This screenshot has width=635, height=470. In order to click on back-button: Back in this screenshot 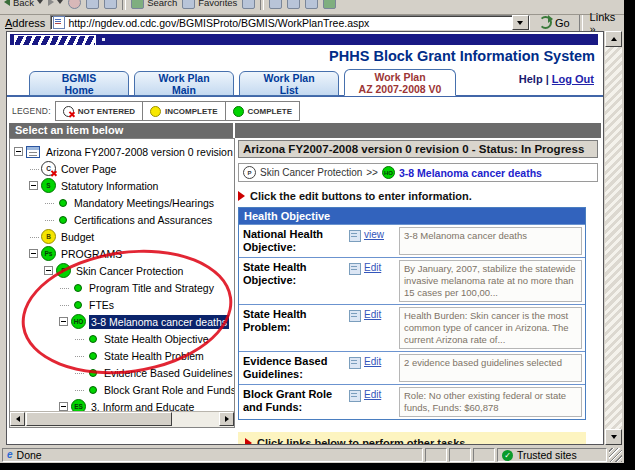, I will do `click(24, 4)`.